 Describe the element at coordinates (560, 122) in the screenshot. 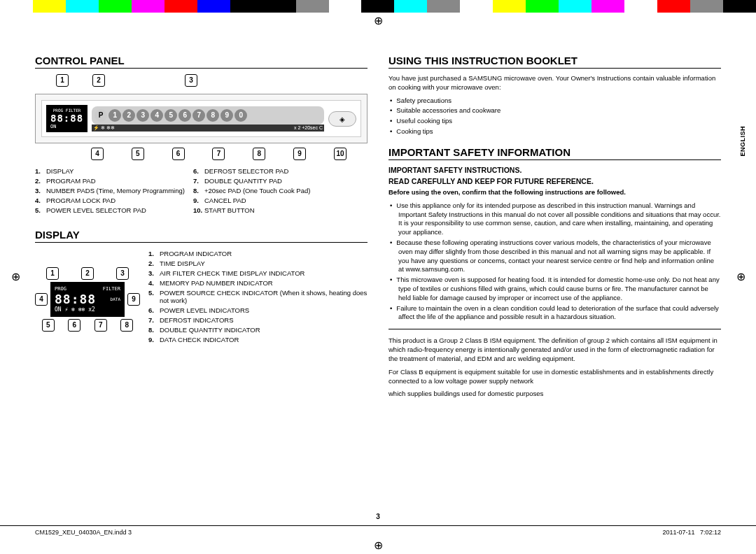

I see `list-item: Useful cooking tips` at that location.